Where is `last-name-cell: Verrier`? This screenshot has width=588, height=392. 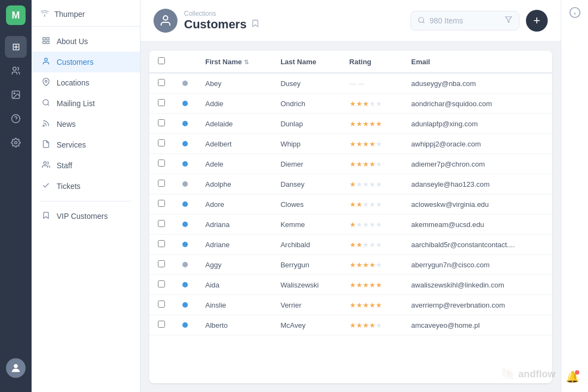 last-name-cell: Verrier is located at coordinates (306, 305).